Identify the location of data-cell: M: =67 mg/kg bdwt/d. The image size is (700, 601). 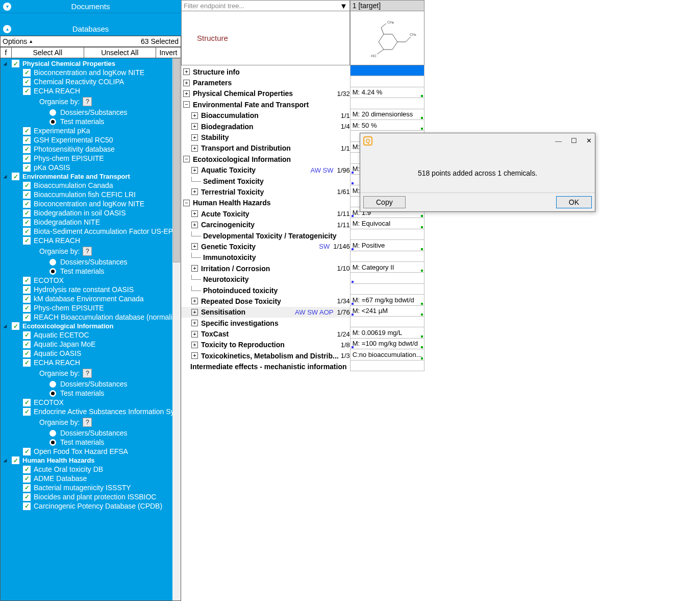
(387, 300).